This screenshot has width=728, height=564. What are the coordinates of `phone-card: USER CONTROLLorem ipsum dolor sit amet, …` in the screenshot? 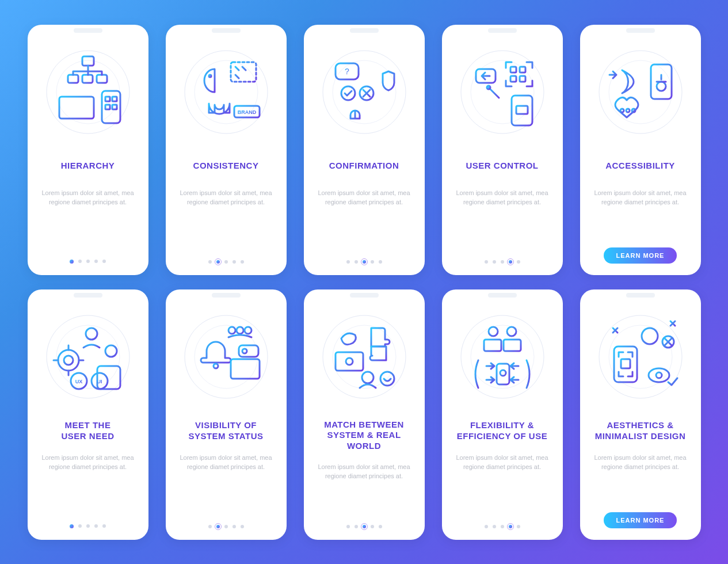 It's located at (502, 150).